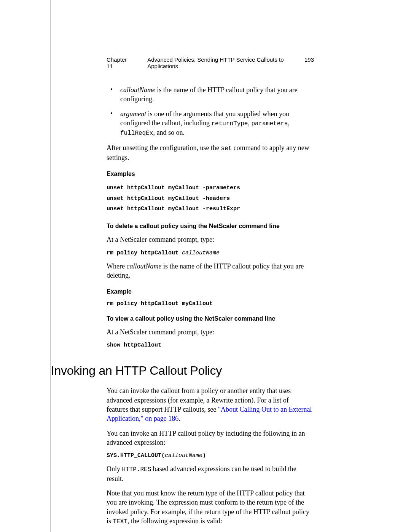 The width and height of the screenshot is (411, 532). What do you see at coordinates (209, 253) in the screenshot?
I see `code-line: rm policy httpCallout calloutName` at bounding box center [209, 253].